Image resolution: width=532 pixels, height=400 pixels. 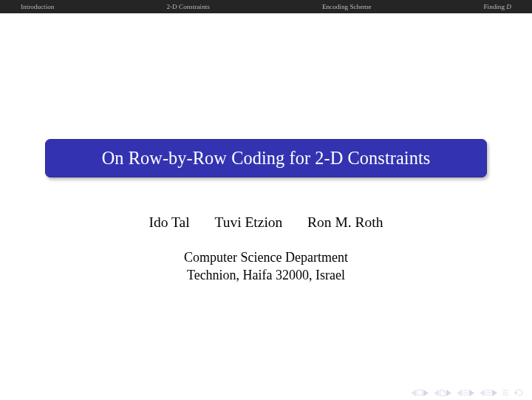 What do you see at coordinates (505, 393) in the screenshot?
I see `nav-end-group` at bounding box center [505, 393].